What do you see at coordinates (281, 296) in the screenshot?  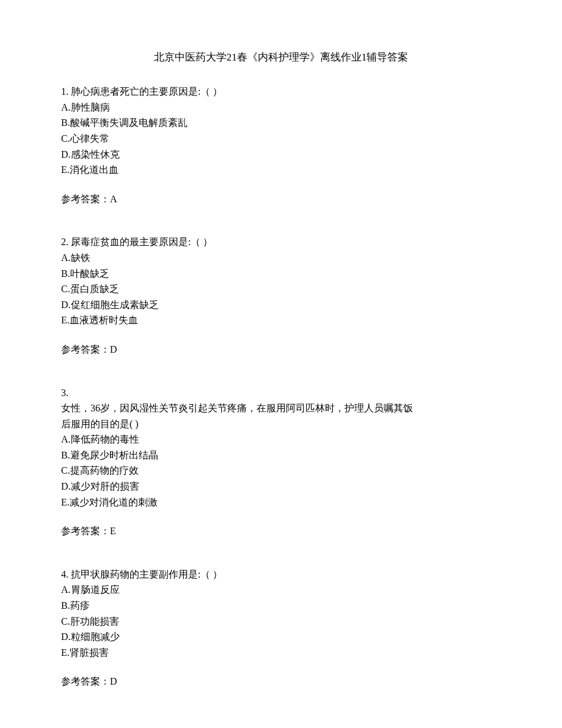 I see `question-2: 2. 尿毒症贫血的最主要原因是:（ ） A.缺铁 B.叶酸缺乏 C.蛋白质缺乏 …` at bounding box center [281, 296].